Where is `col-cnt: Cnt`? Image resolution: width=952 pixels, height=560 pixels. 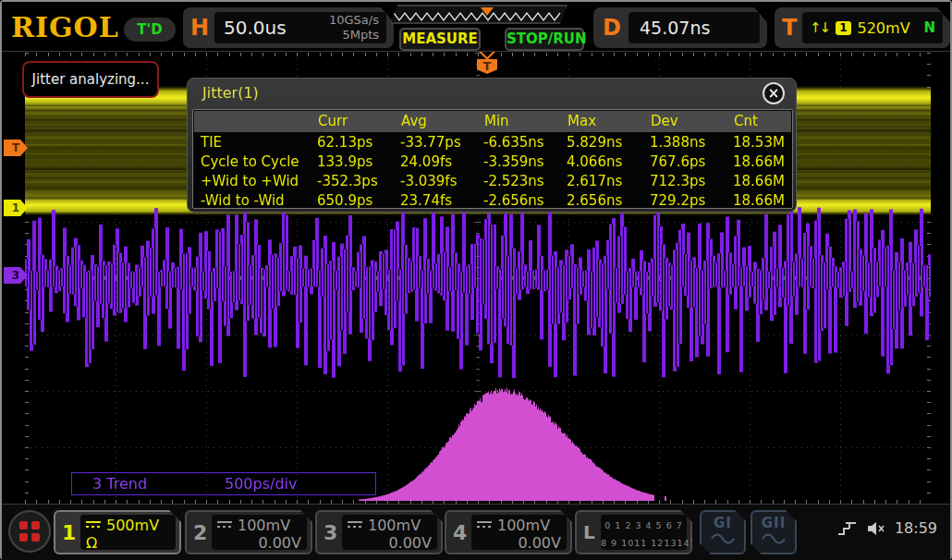
col-cnt: Cnt is located at coordinates (763, 122).